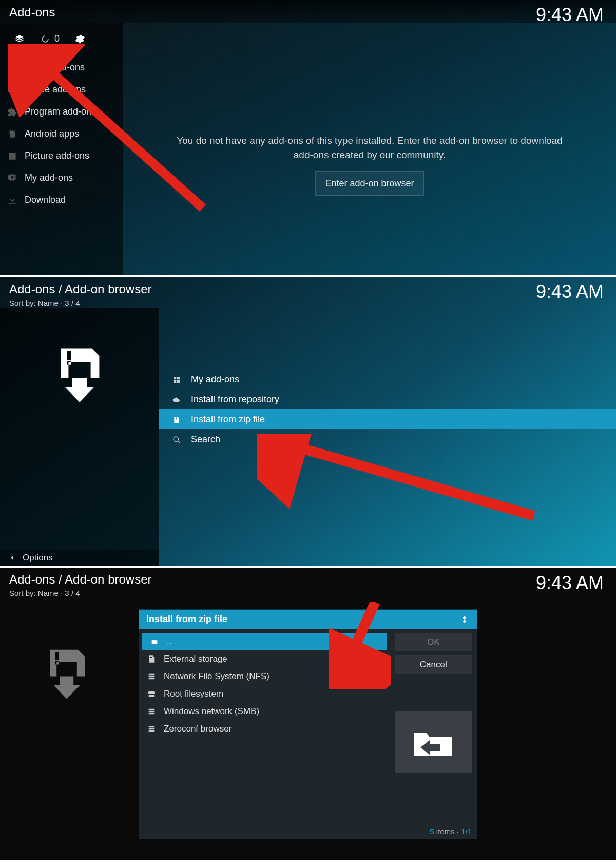 The width and height of the screenshot is (616, 862). I want to click on gamepad-icon, so click(12, 90).